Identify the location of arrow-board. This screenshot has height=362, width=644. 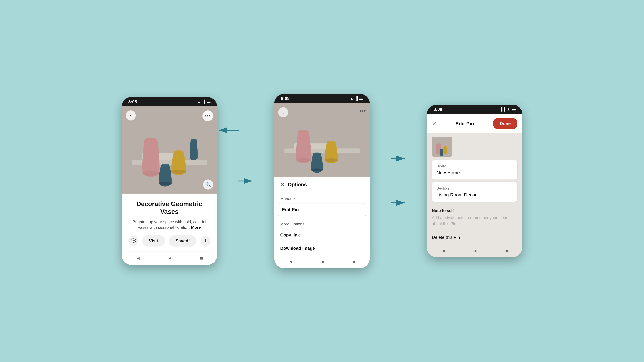
(398, 159).